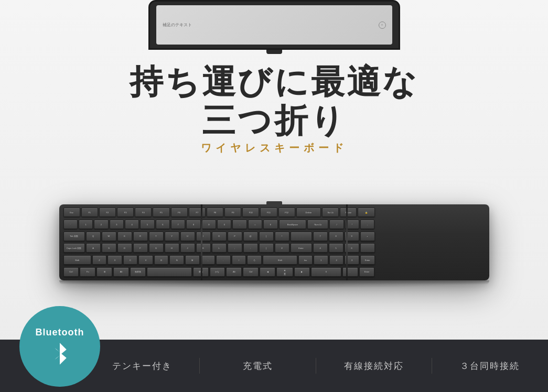  What do you see at coordinates (60, 332) in the screenshot?
I see `bluetooth-label: Bluetooth` at bounding box center [60, 332].